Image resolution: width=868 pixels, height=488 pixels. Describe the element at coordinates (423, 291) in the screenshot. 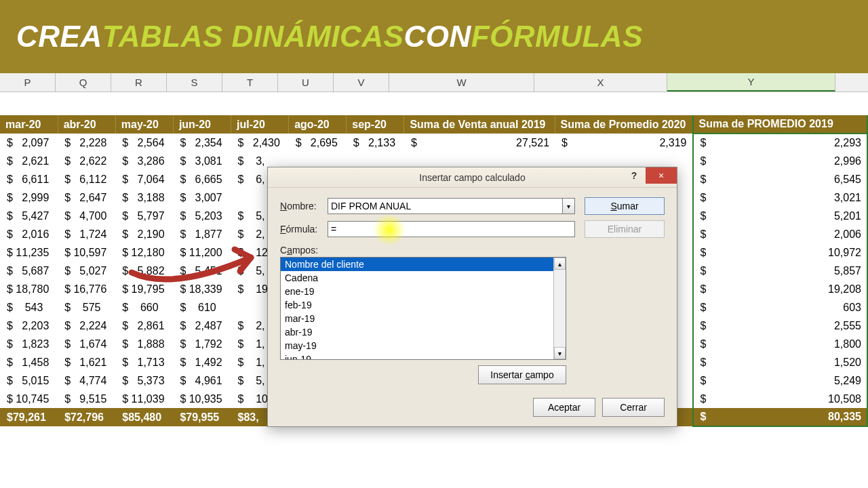

I see `list-item: ene-19` at that location.